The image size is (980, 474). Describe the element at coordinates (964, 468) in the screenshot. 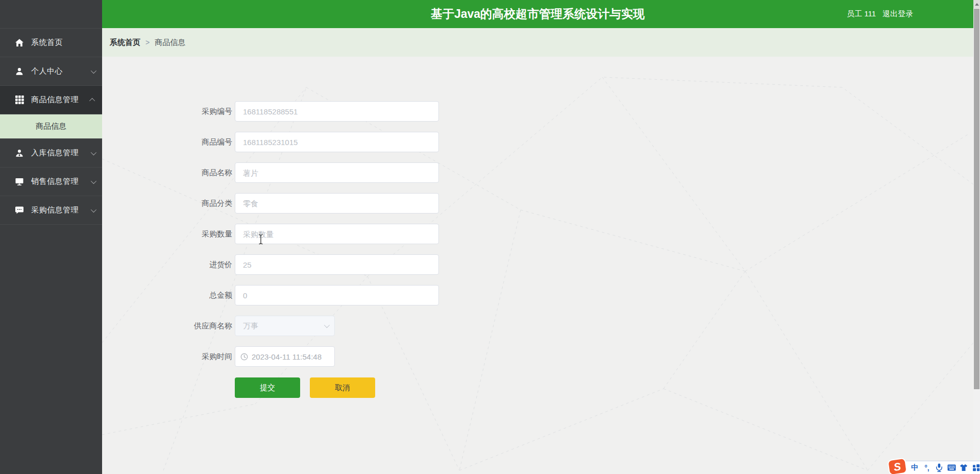

I see `ime-skin-icon` at that location.